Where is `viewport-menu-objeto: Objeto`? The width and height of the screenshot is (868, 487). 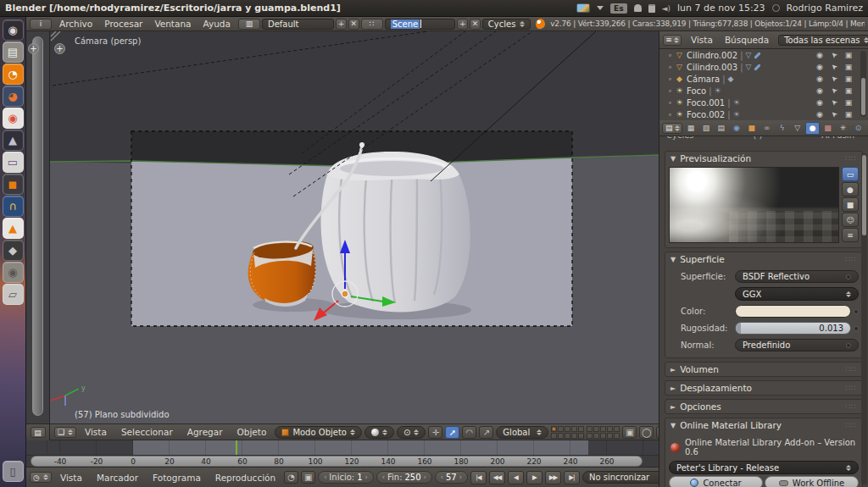
viewport-menu-objeto: Objeto is located at coordinates (253, 432).